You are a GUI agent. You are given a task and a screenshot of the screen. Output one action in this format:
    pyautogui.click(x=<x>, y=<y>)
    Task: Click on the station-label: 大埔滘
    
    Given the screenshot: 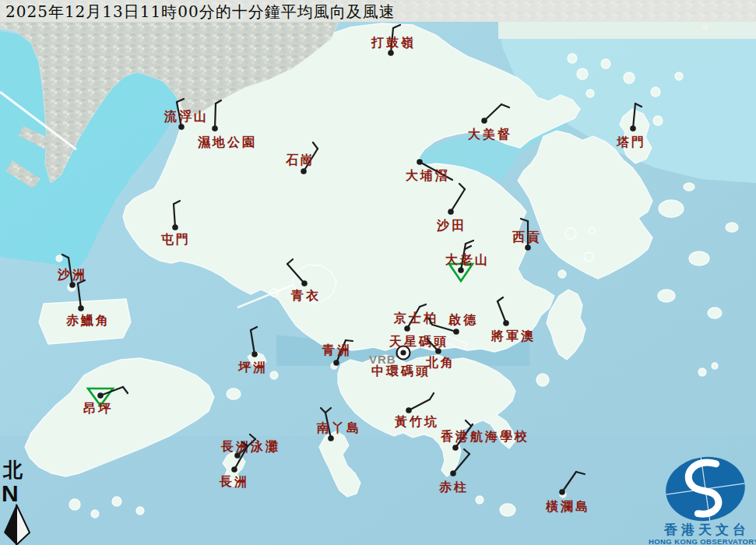 What is the action you would take?
    pyautogui.click(x=428, y=176)
    